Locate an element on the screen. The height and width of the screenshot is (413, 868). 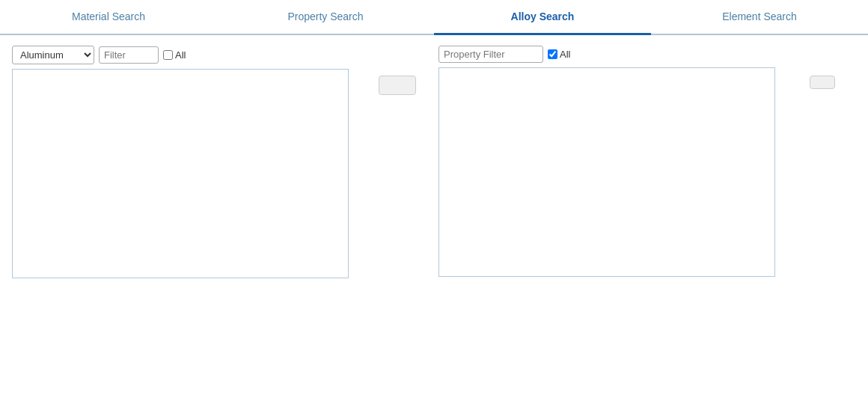
tab-property: Property Search is located at coordinates (326, 18).